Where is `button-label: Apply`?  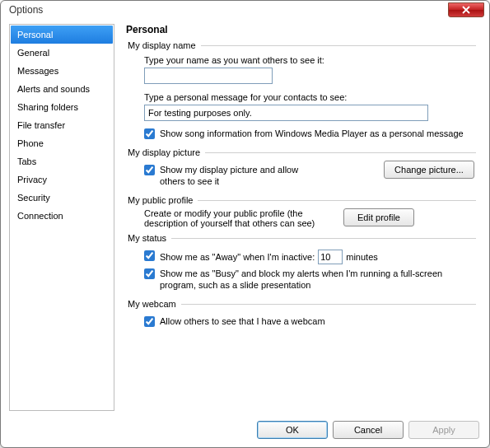
button-label: Apply is located at coordinates (444, 430).